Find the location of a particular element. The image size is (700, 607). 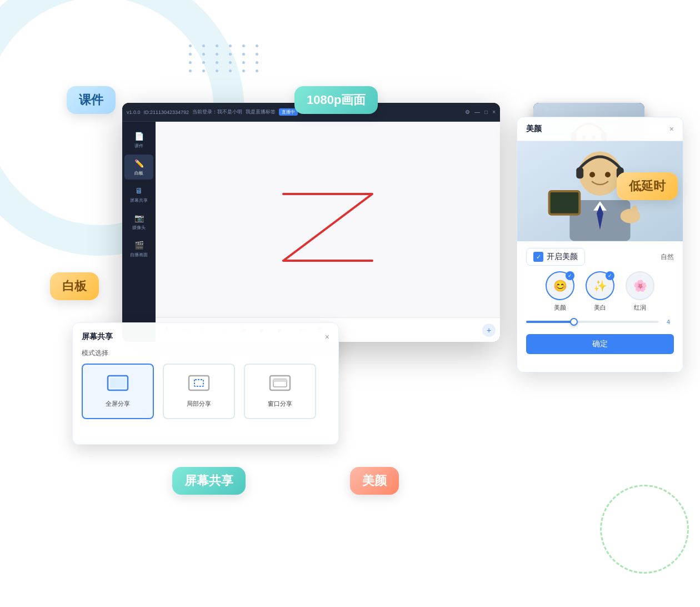

ss-option-partial: 局部分享 is located at coordinates (199, 391).